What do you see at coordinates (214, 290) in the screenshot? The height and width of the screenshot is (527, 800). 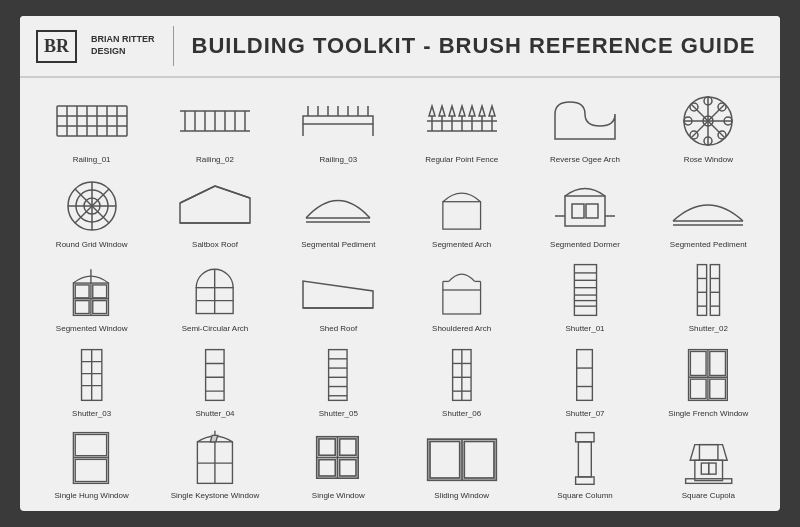 I see `brush-icon-semi-circ` at bounding box center [214, 290].